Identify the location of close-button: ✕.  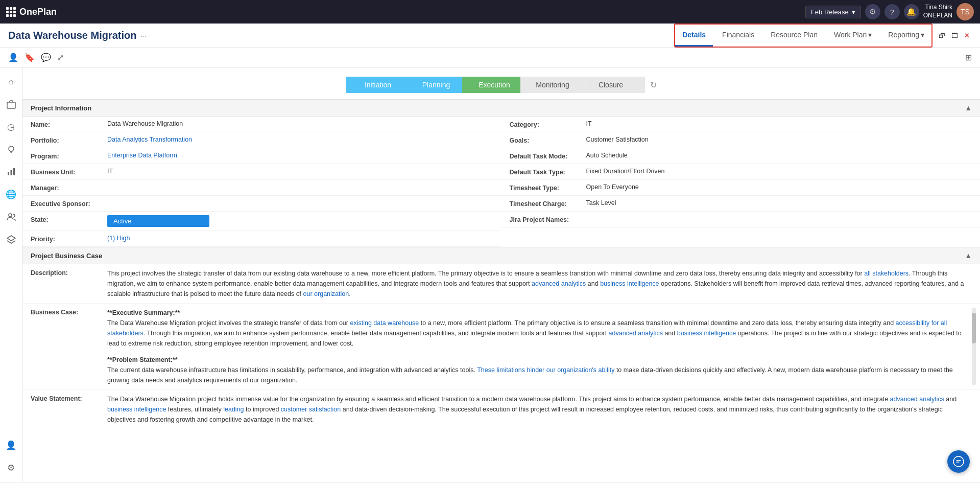
(967, 36).